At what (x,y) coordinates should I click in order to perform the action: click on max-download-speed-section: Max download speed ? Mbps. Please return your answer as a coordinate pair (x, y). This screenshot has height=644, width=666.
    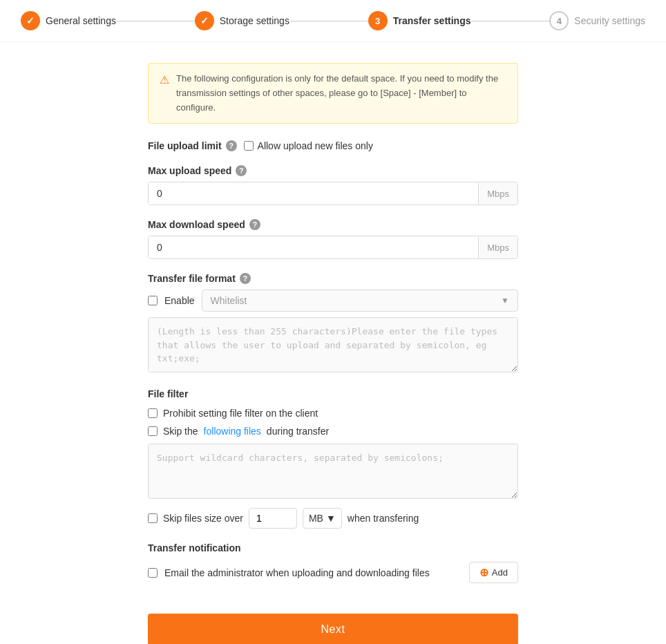
    Looking at the image, I should click on (333, 239).